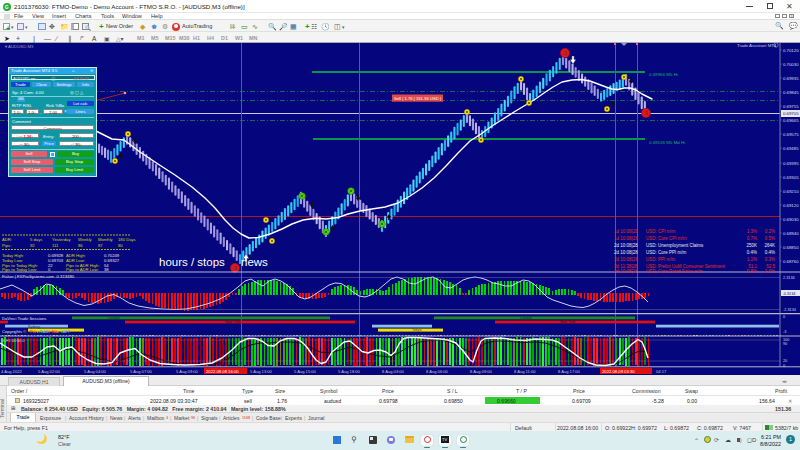 The width and height of the screenshot is (800, 450). Describe the element at coordinates (661, 232) in the screenshot. I see `svg-text: USD: CPI m/m` at that location.